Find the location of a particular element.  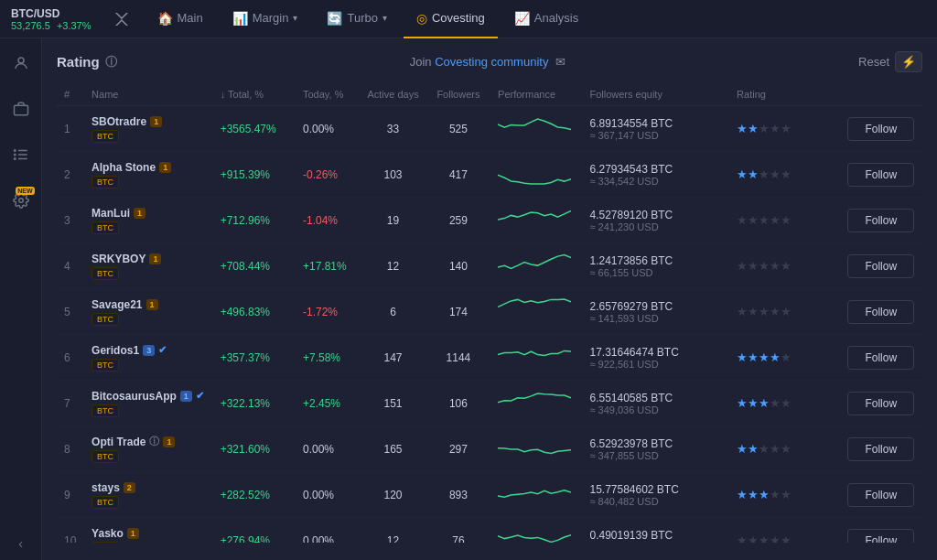

today-cell: -0.26% is located at coordinates (328, 175).